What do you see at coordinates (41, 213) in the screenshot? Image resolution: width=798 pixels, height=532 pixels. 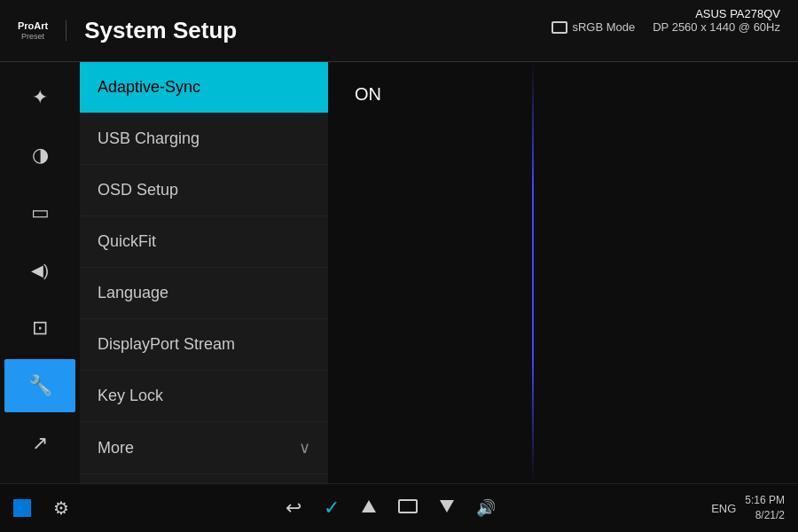 I see `image-icon: ▭` at bounding box center [41, 213].